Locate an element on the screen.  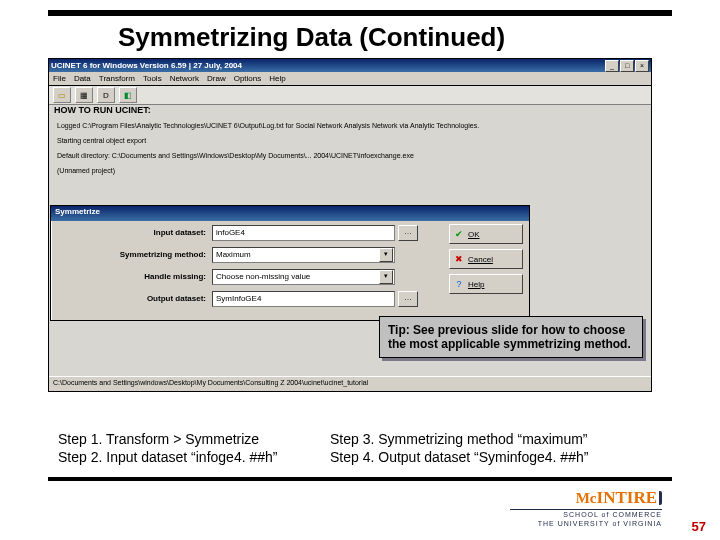
ok-label: OK is located at coordinates (474, 234).